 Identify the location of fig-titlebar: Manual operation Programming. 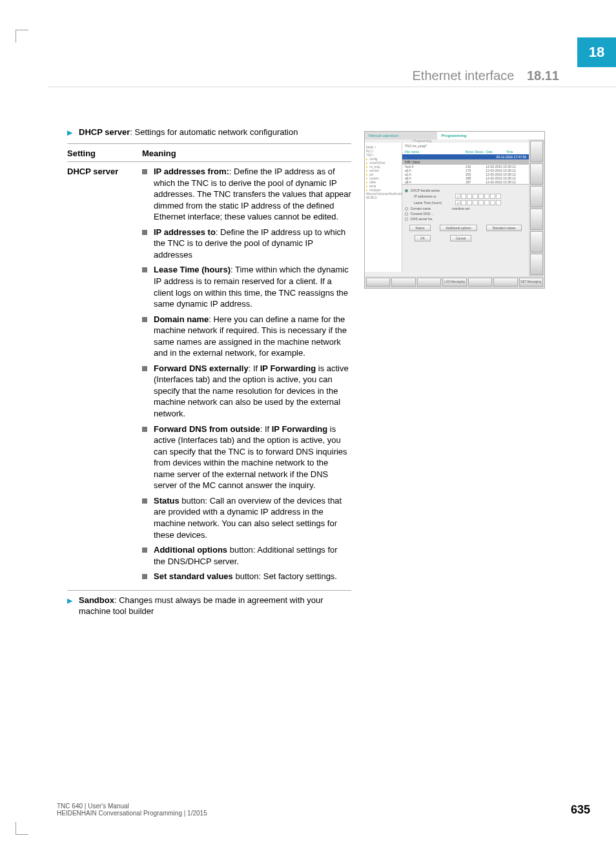
(455, 136).